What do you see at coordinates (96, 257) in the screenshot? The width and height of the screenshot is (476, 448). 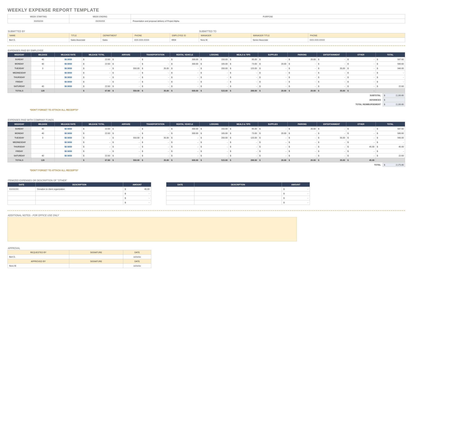 I see `requested-signature` at bounding box center [96, 257].